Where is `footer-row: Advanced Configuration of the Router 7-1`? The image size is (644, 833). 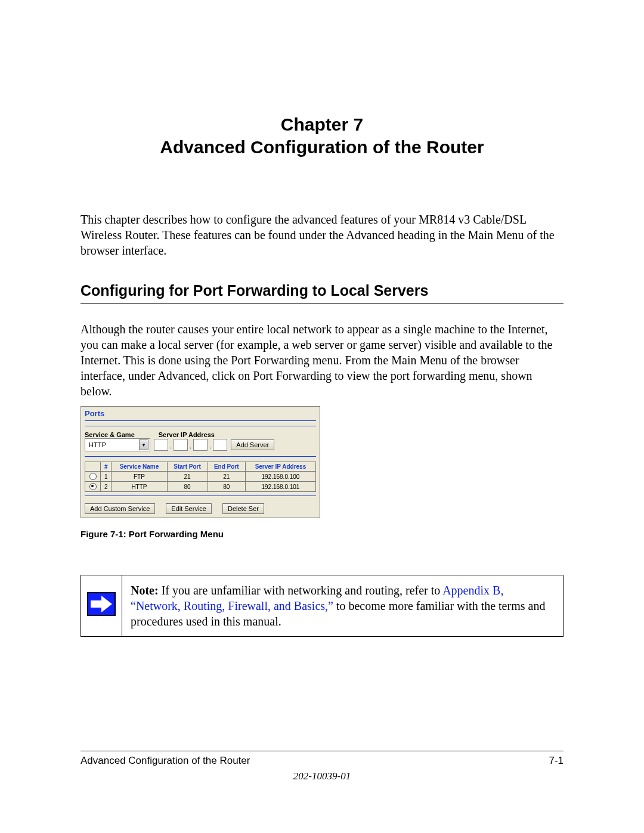 footer-row: Advanced Configuration of the Router 7-1 is located at coordinates (322, 761).